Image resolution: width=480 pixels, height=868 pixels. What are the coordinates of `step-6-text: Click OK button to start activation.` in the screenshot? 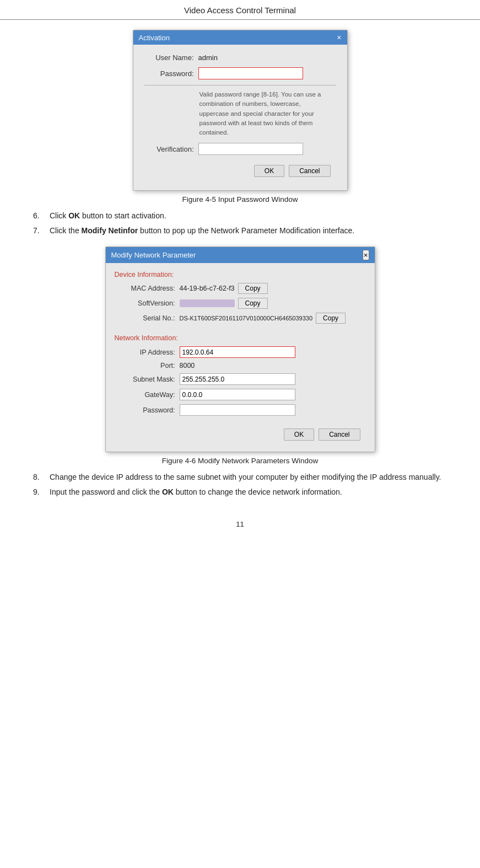 It's located at (248, 216).